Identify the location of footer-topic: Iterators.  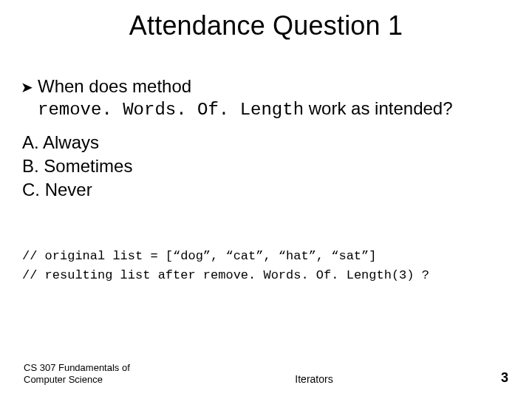
(314, 380).